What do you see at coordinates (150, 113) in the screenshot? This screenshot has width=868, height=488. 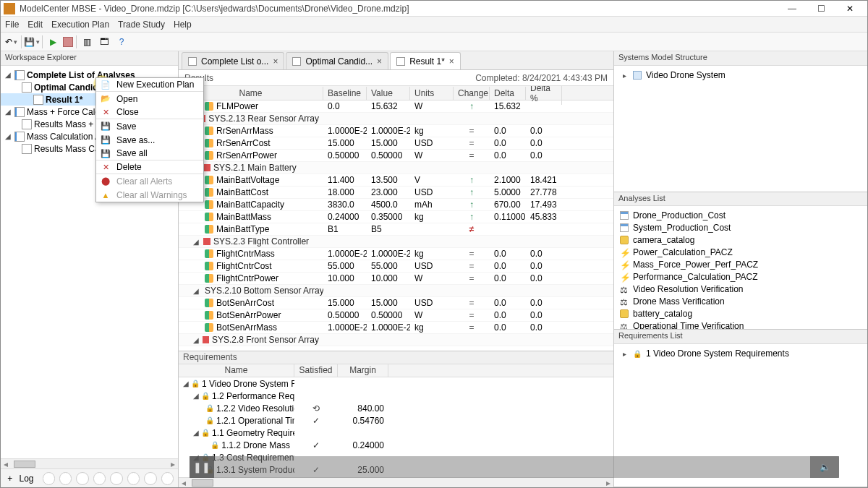 I see `cm-close: ✕Close` at bounding box center [150, 113].